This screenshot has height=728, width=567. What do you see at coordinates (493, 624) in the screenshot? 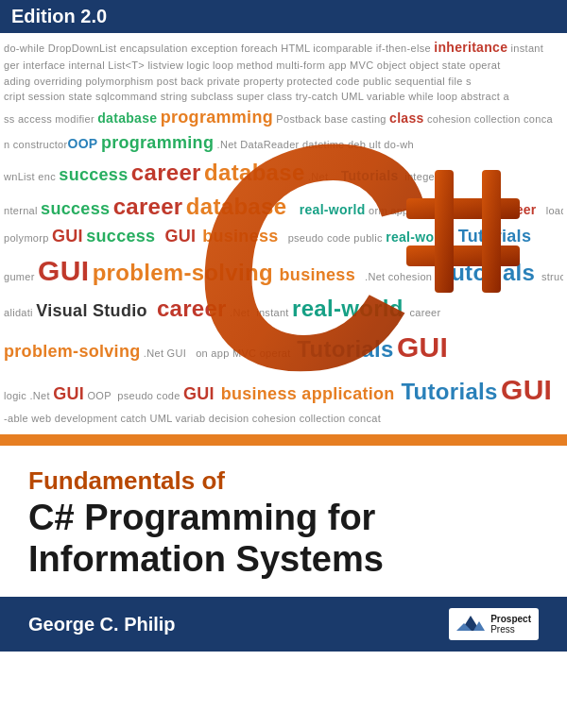
I see `publisher-logo: Prospect Press` at bounding box center [493, 624].